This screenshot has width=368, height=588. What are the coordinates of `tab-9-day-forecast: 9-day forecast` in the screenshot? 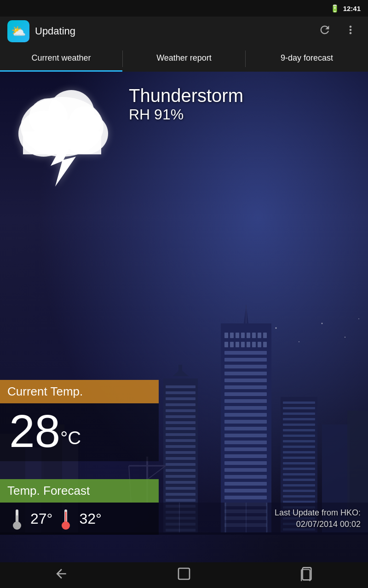 It's located at (307, 59).